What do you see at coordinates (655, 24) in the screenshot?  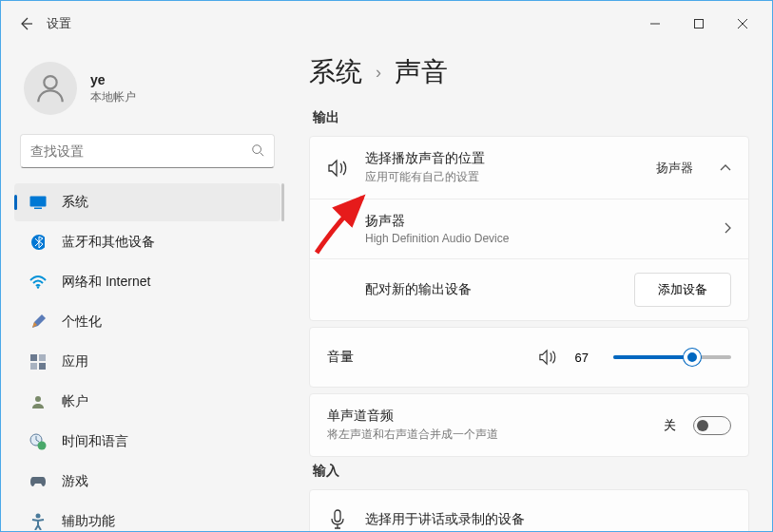 I see `minimize-button` at bounding box center [655, 24].